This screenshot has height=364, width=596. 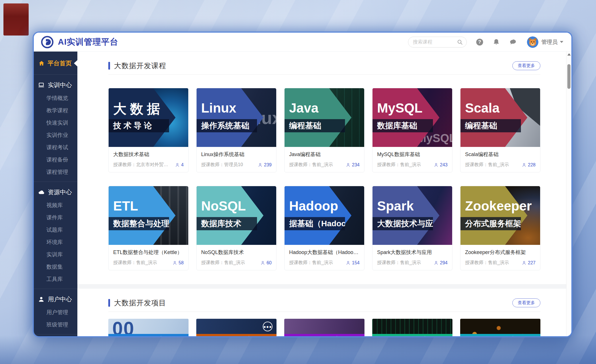 What do you see at coordinates (324, 130) in the screenshot?
I see `course-card: Java 编程基础 Java编程基础 授课教师：售前_演示 234` at bounding box center [324, 130].